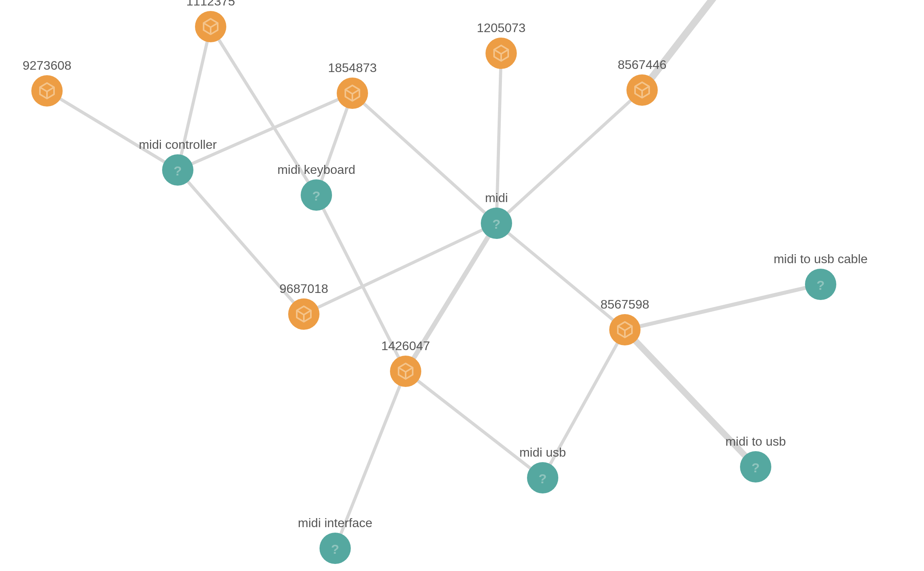  Describe the element at coordinates (178, 145) in the screenshot. I see `node-label: midi controller` at that location.